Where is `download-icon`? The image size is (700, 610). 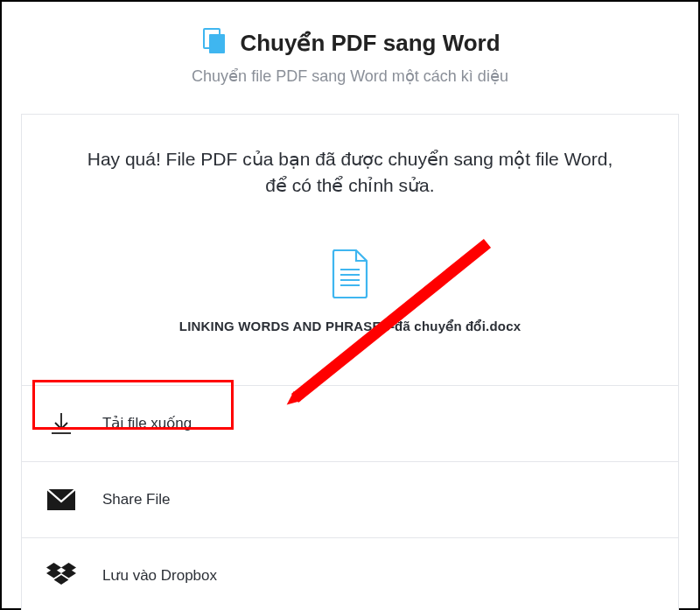
download-icon is located at coordinates (61, 424).